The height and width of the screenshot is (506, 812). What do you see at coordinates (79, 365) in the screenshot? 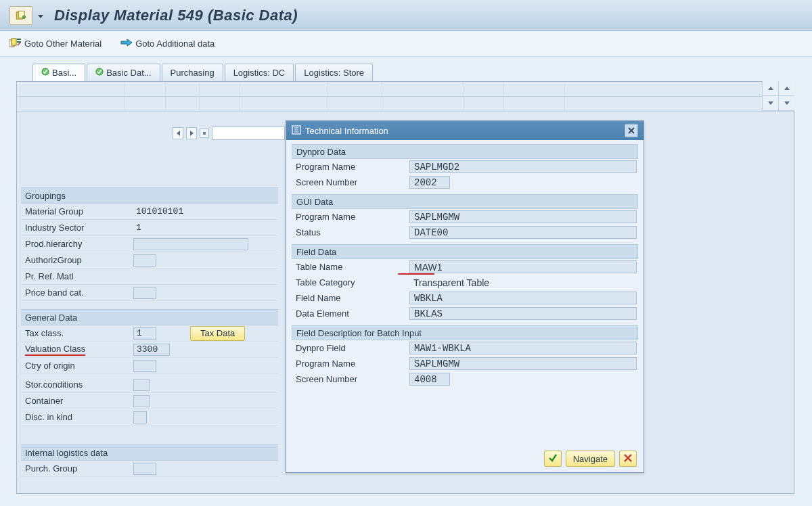
I see `ctry-of-origin-label: Ctry of origin` at bounding box center [79, 365].